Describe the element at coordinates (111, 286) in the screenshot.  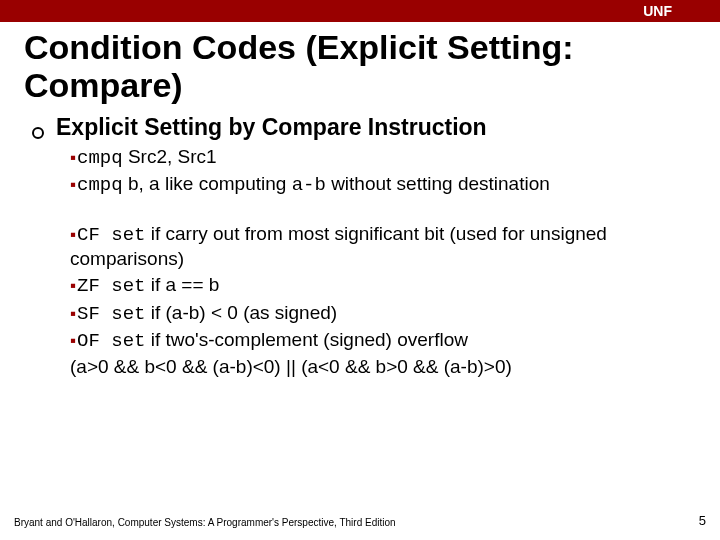
I see `flag-name: ZF set` at that location.